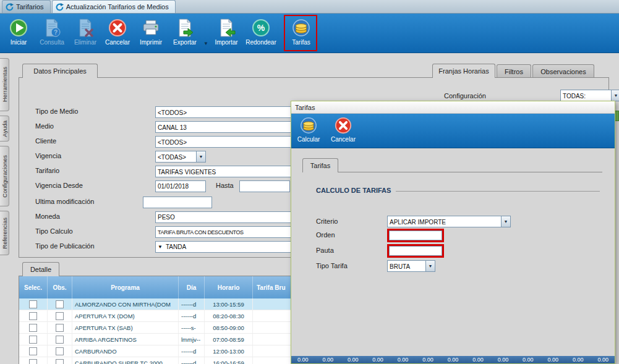  Describe the element at coordinates (117, 33) in the screenshot. I see `cancelar-button: Cancelar` at that location.